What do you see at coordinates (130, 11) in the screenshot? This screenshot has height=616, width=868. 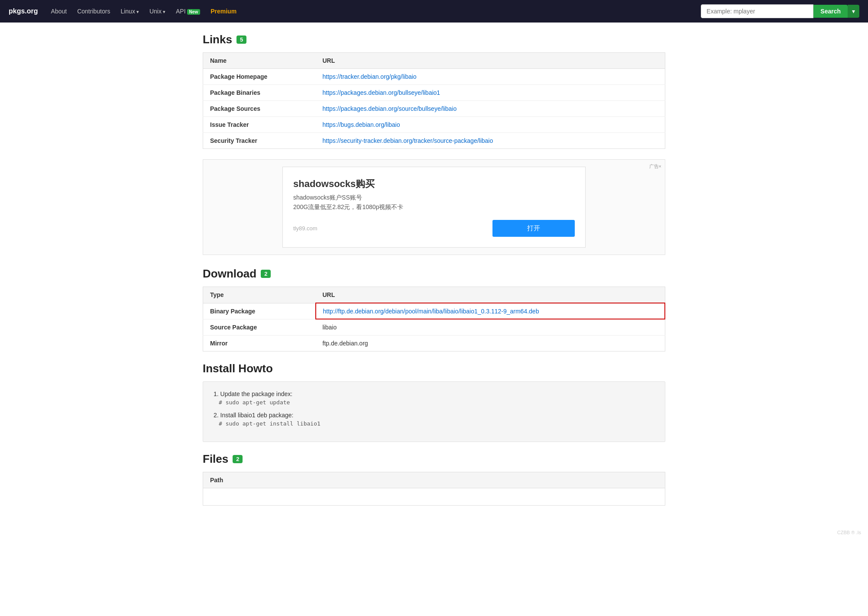 I see `nav-linux: Linux` at bounding box center [130, 11].